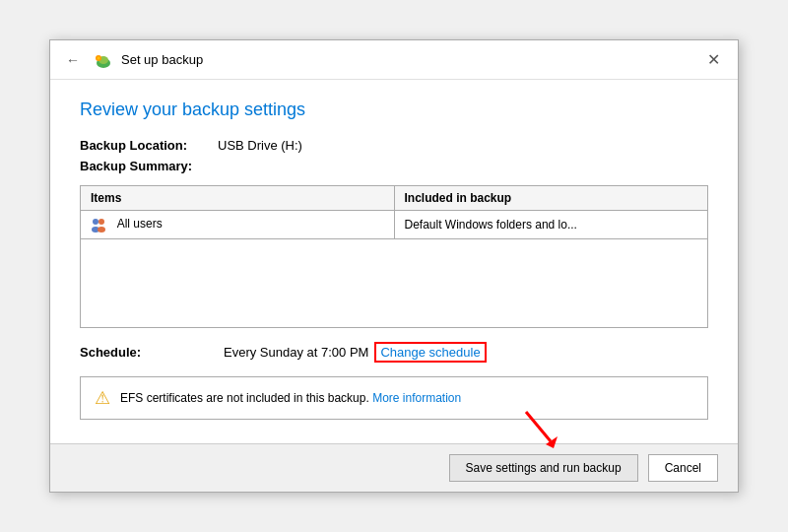 Image resolution: width=788 pixels, height=532 pixels. I want to click on back-button: ←, so click(73, 60).